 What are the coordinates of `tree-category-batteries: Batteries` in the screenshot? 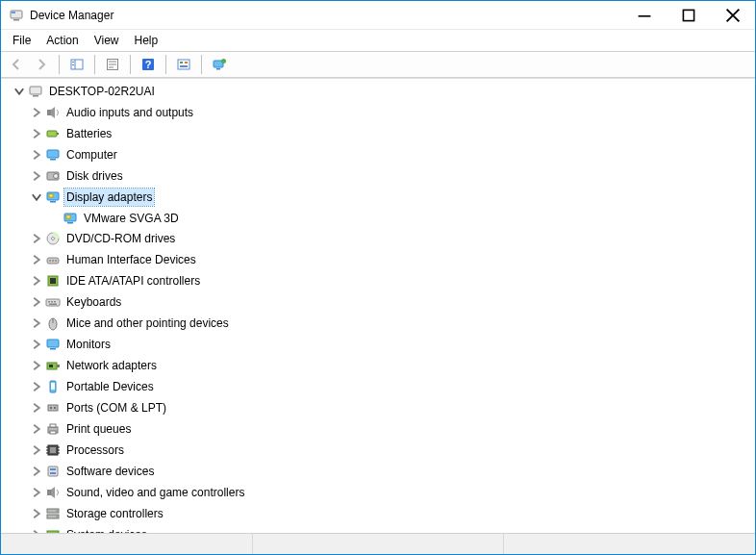 It's located at (71, 134).